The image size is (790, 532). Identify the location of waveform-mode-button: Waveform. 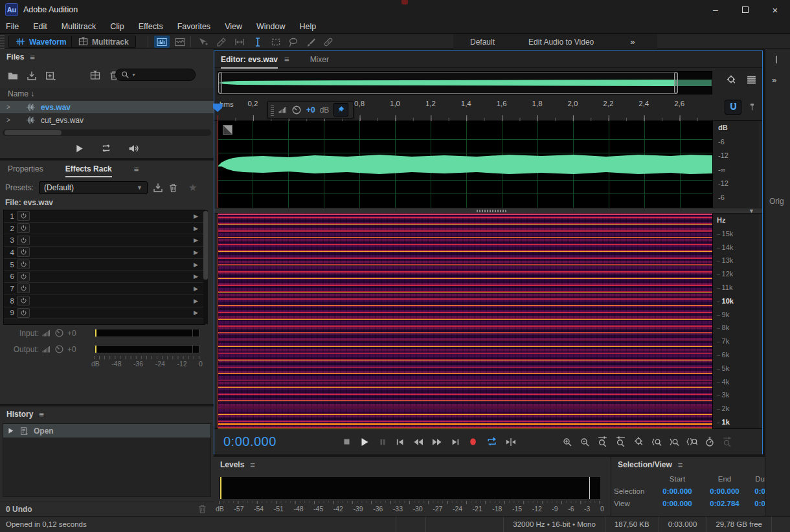
(41, 41).